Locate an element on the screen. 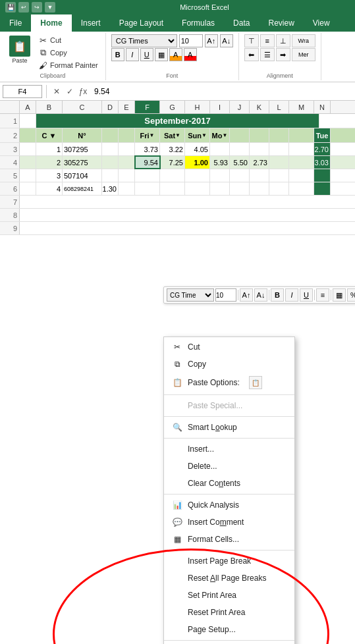  cell-n6 is located at coordinates (323, 188).